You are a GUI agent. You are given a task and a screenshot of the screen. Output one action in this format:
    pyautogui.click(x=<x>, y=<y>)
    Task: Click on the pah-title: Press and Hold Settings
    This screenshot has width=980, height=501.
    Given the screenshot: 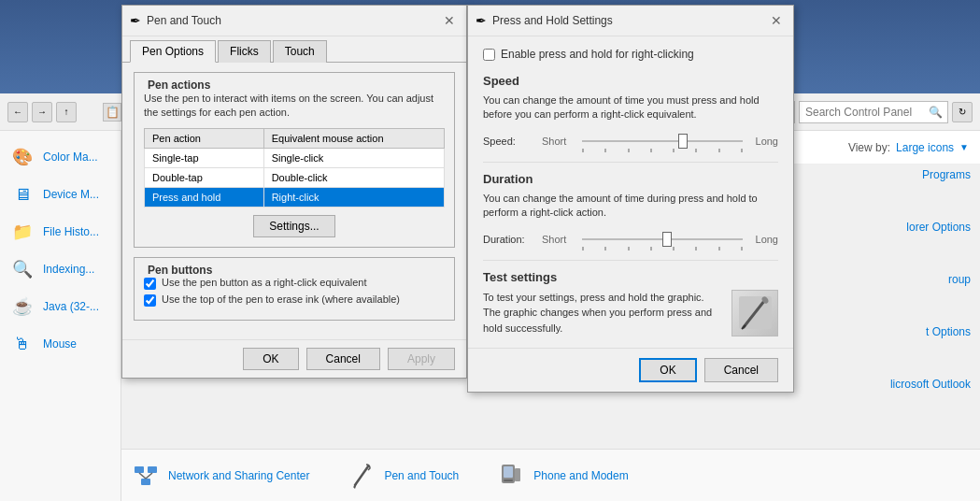 What is the action you would take?
    pyautogui.click(x=630, y=21)
    